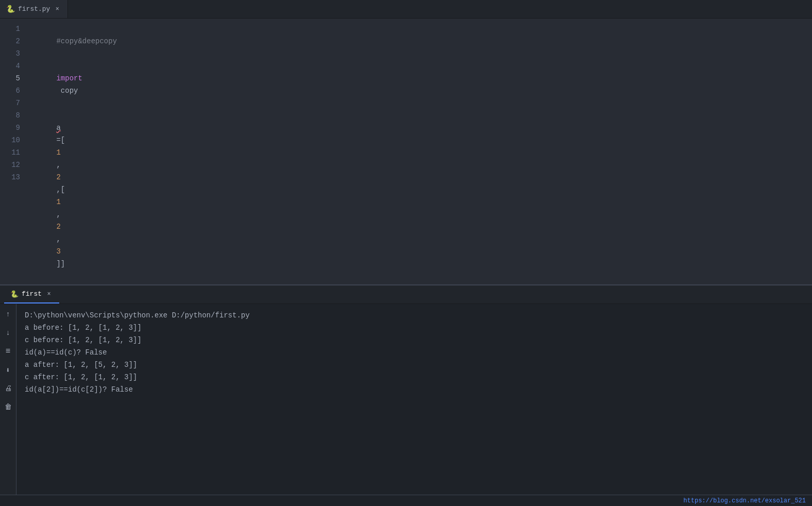 This screenshot has height=506, width=812. What do you see at coordinates (414, 315) in the screenshot?
I see `terminal-line-cmd: D:\python\venv\Scripts\python.exe D:/pyt…` at bounding box center [414, 315].